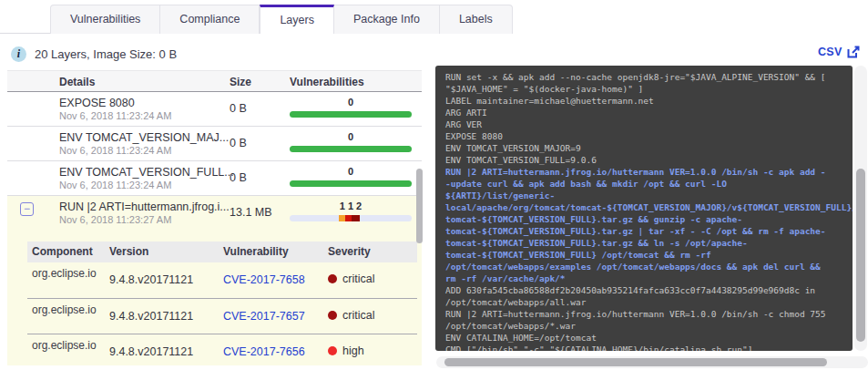 This screenshot has width=868, height=370. What do you see at coordinates (351, 206) in the screenshot?
I see `vulnerability-counts: 1 1 2` at bounding box center [351, 206].